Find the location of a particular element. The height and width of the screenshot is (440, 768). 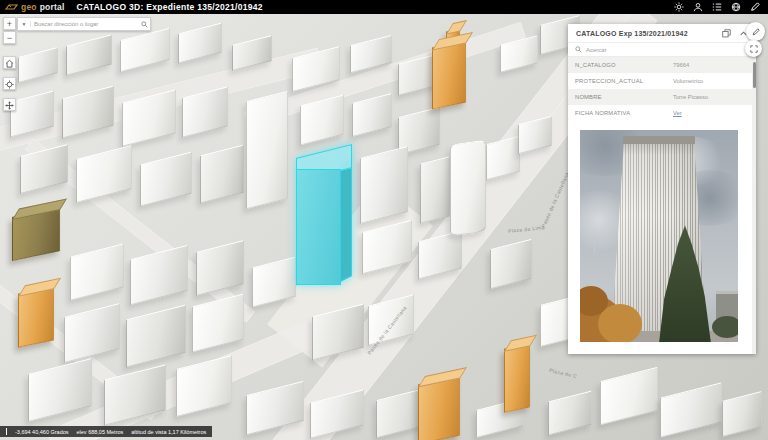

protected-building-olive is located at coordinates (36, 234).